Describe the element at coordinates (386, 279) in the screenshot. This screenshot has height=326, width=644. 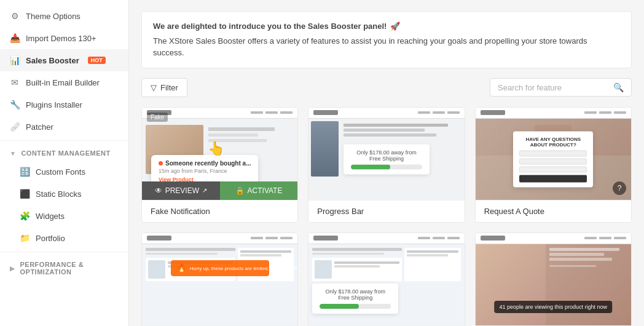
I see `mock-store-5: Only $178.00 away from Free Shipping` at that location.